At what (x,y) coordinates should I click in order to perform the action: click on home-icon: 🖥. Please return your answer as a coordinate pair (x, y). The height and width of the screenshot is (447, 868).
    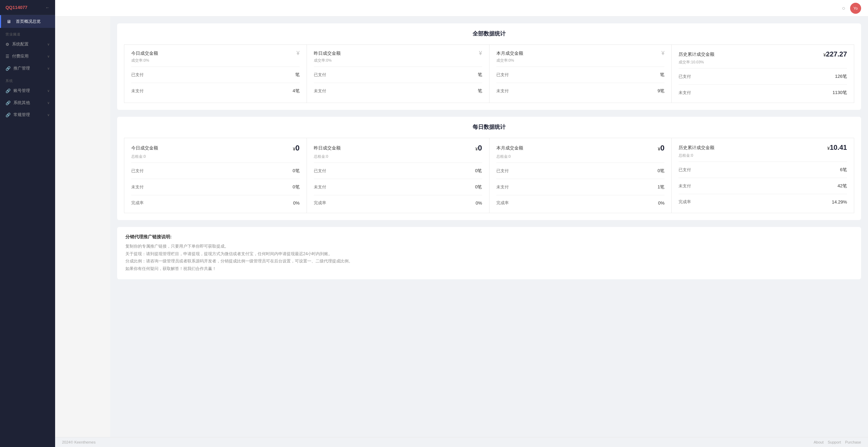
    Looking at the image, I should click on (9, 21).